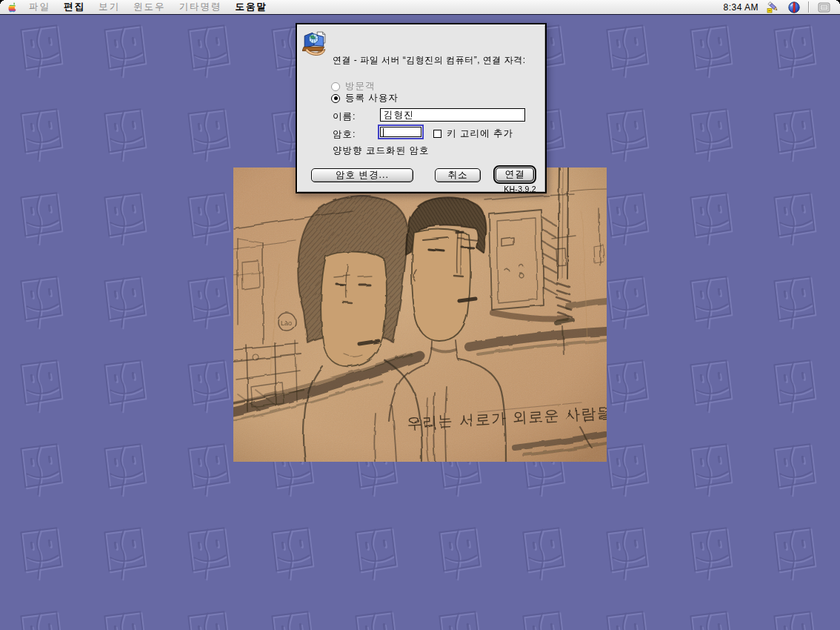 Image resolution: width=840 pixels, height=630 pixels. What do you see at coordinates (794, 7) in the screenshot?
I see `application-icon` at bounding box center [794, 7].